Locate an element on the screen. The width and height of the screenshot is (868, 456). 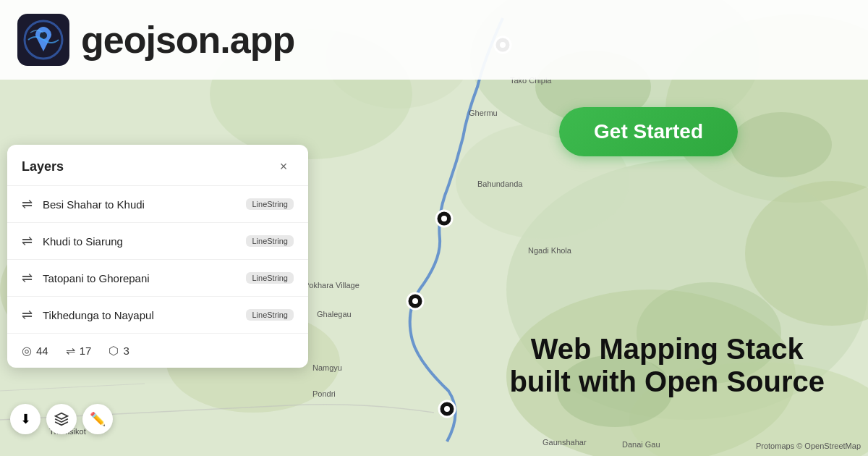
layer-name: Khudi to Siarung is located at coordinates (139, 242).